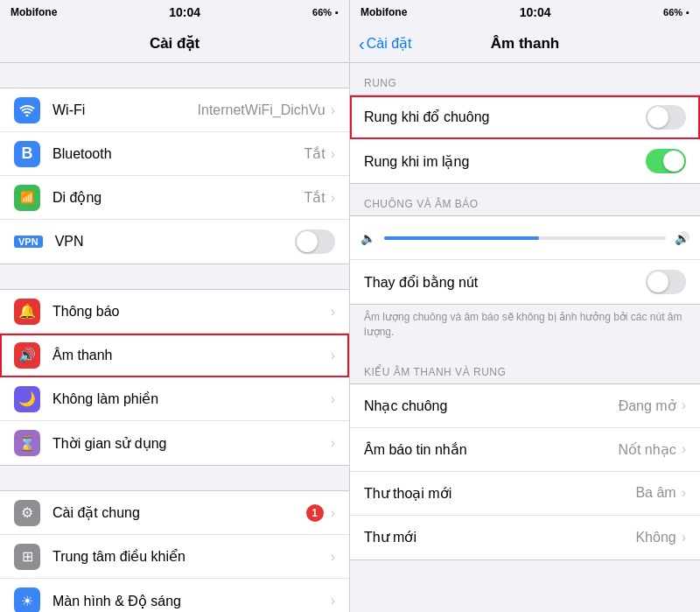  I want to click on wifi-icon, so click(27, 110).